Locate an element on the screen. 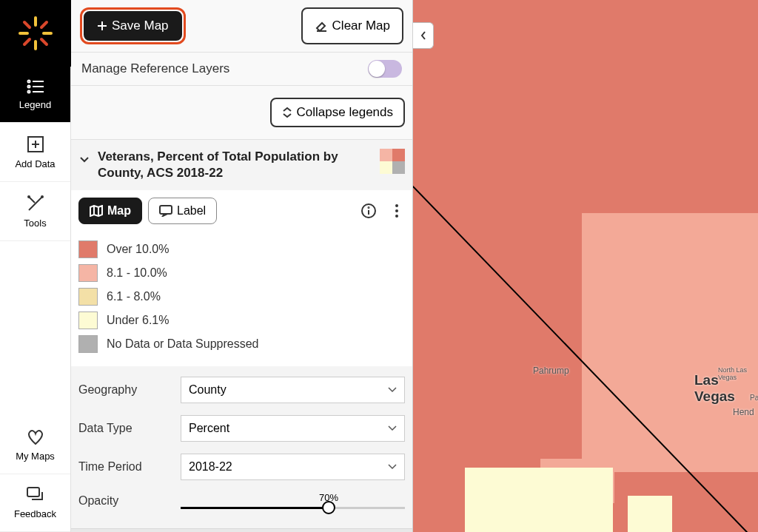 The width and height of the screenshot is (758, 532). collapse-legends-label: Collapse legends is located at coordinates (345, 112).